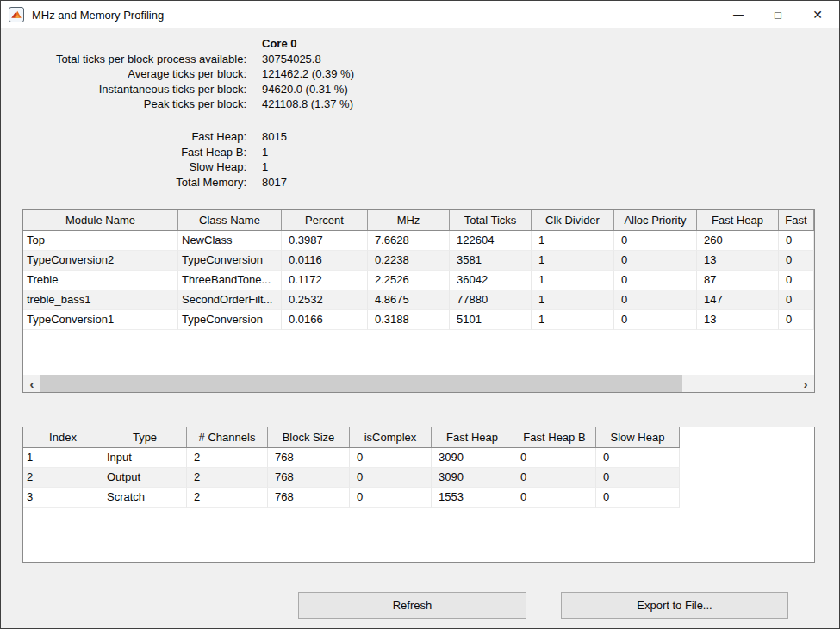  What do you see at coordinates (818, 15) in the screenshot?
I see `close-icon: ✕` at bounding box center [818, 15].